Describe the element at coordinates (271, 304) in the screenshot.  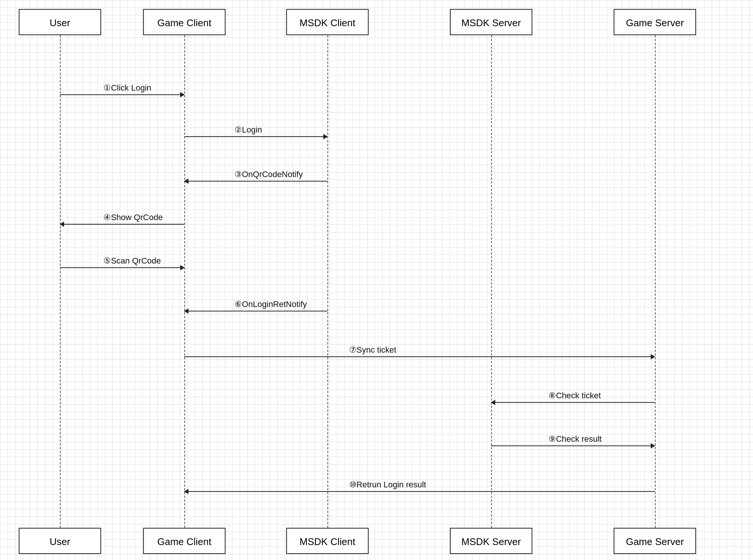
I see `arrow-label-6: ⑥OnLoginRetNotify` at that location.